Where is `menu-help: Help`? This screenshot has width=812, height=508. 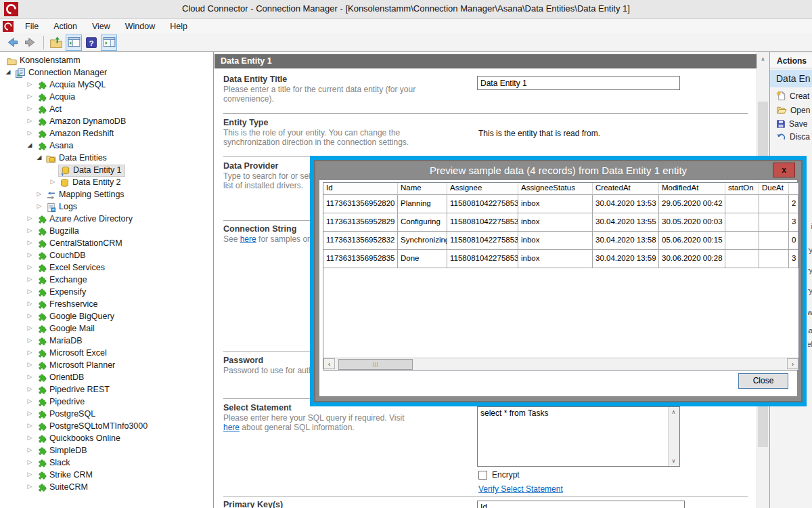 menu-help: Help is located at coordinates (179, 26).